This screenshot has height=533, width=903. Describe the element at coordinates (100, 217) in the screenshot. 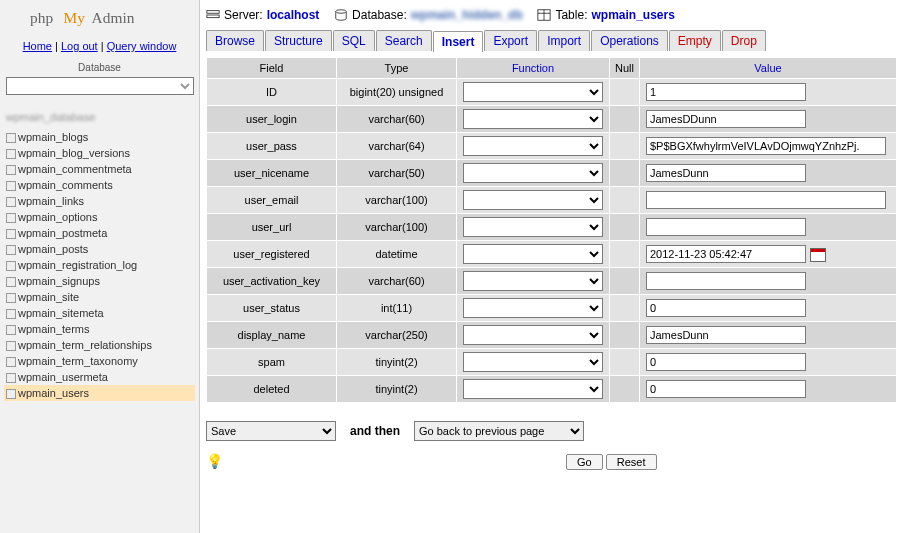

I see `table-item: wpmain_options` at that location.